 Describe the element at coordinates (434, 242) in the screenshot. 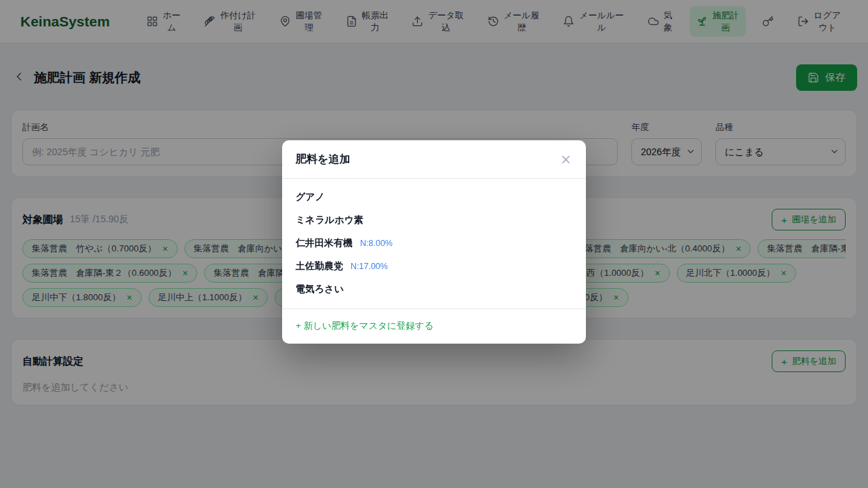

I see `add-fertilizer-modal: 肥料を追加 グアノミネラルホウ素仁井田米有機N:8.00%土佐勤農党N:17.0…` at that location.